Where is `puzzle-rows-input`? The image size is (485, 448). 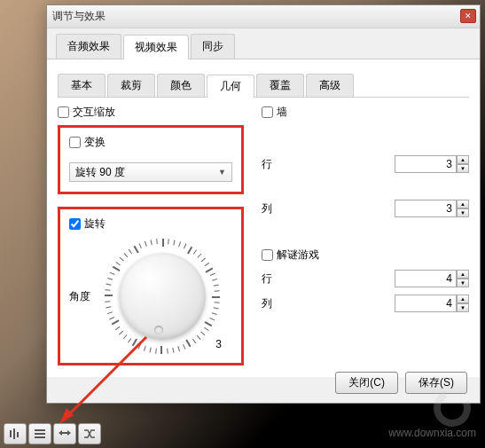
puzzle-rows-input is located at coordinates (426, 279).